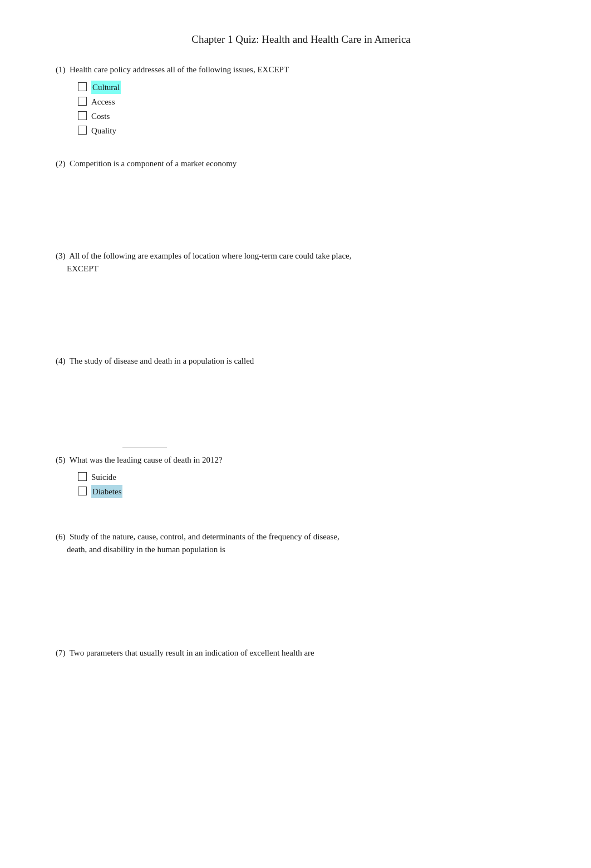 The image size is (591, 868). What do you see at coordinates (301, 100) in the screenshot?
I see `question-1: (1) Health care policy addresses all of …` at bounding box center [301, 100].